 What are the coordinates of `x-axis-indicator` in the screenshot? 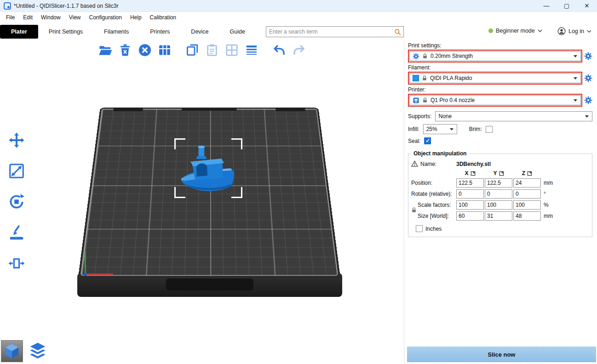 It's located at (99, 274).